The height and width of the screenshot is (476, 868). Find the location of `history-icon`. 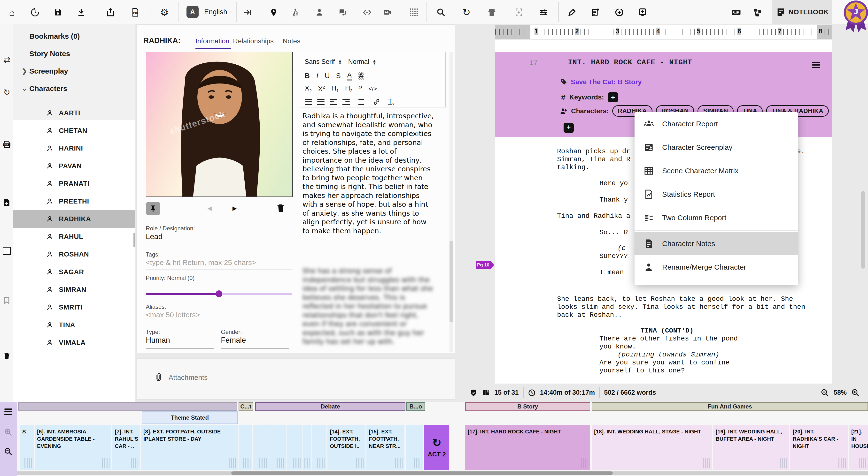

history-icon is located at coordinates (34, 12).